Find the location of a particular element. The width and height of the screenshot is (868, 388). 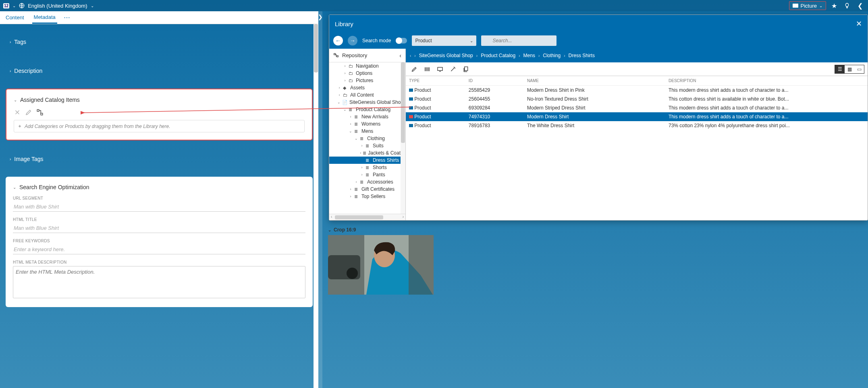

tree-item: ›🗀Options is located at coordinates (368, 73).